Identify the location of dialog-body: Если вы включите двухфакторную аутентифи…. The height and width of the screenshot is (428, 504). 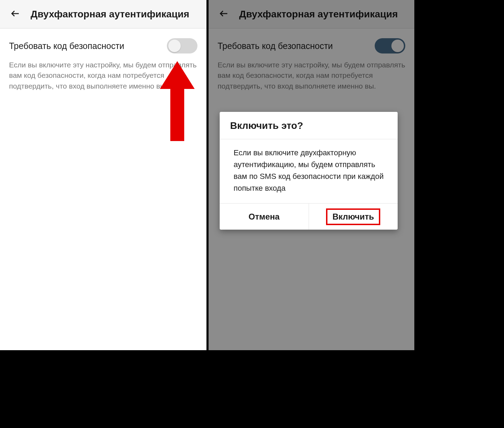
(309, 171).